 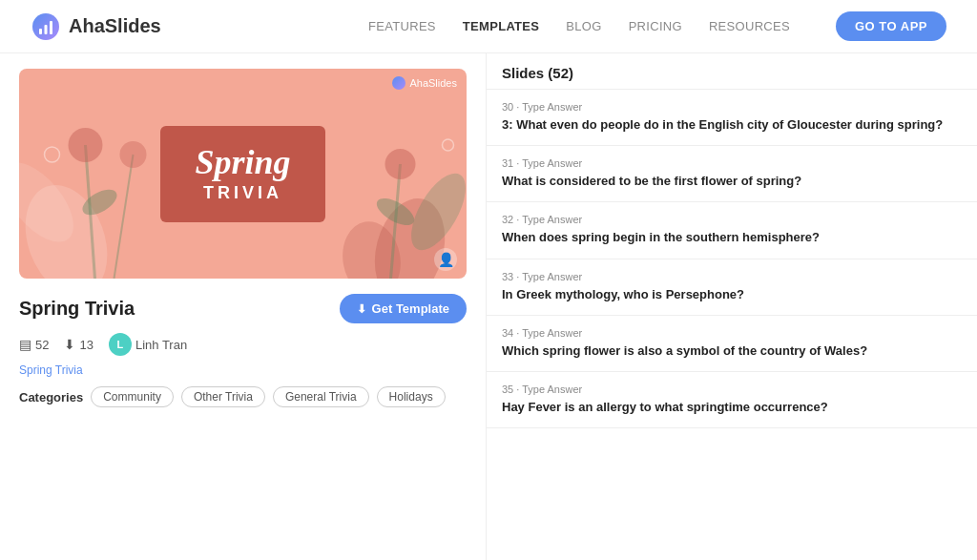 I want to click on slide-type: 33 · Type Answer, so click(x=732, y=277).